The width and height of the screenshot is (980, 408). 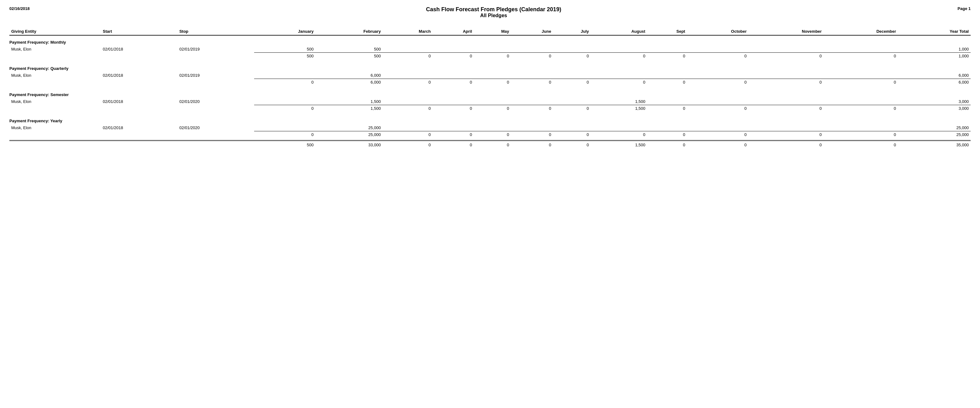 What do you see at coordinates (285, 32) in the screenshot?
I see `col-january: January` at bounding box center [285, 32].